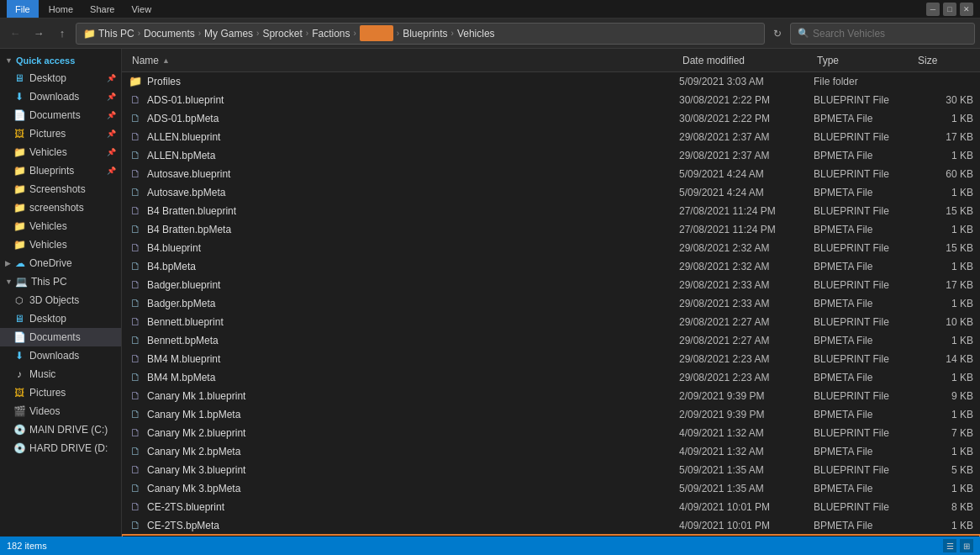 This screenshot has height=555, width=980. What do you see at coordinates (551, 359) in the screenshot?
I see `table-row: 🗋 BM4 M.blueprint 29/08/2021 2:23 AM BLU…` at bounding box center [551, 359].